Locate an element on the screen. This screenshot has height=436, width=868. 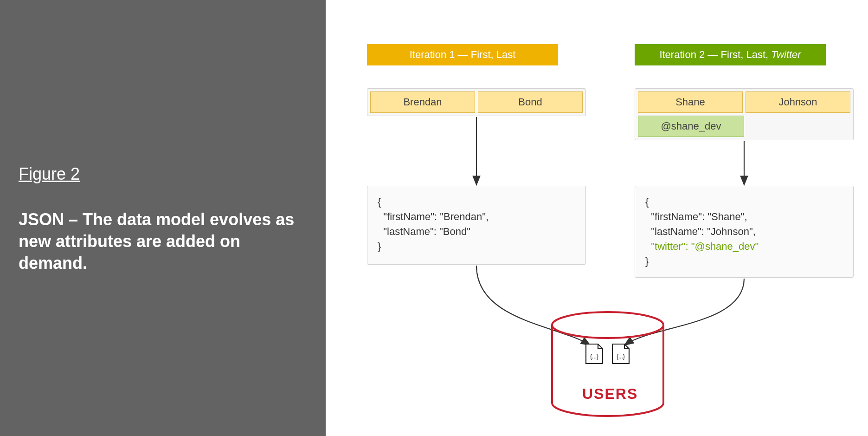
figure-number: Figure 2 is located at coordinates (49, 174).